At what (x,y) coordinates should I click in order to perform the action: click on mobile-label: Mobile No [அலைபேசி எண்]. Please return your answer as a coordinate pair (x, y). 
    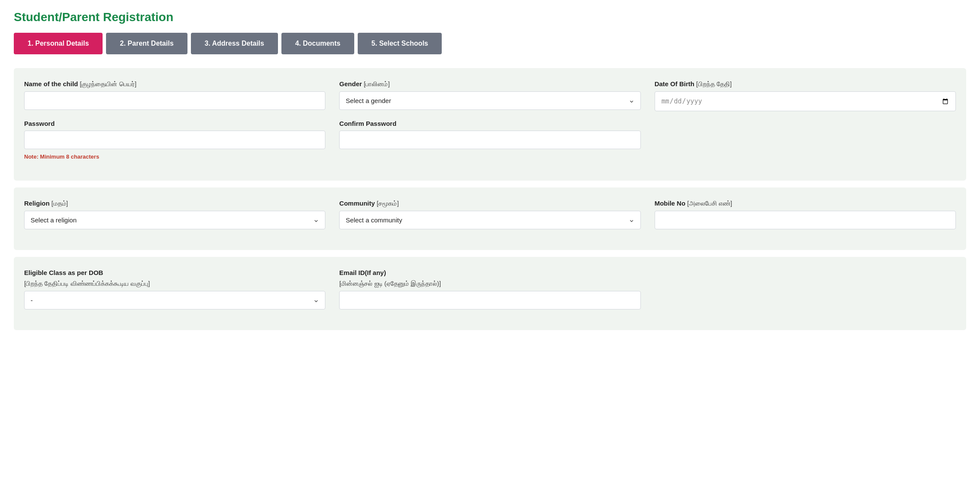
    Looking at the image, I should click on (805, 203).